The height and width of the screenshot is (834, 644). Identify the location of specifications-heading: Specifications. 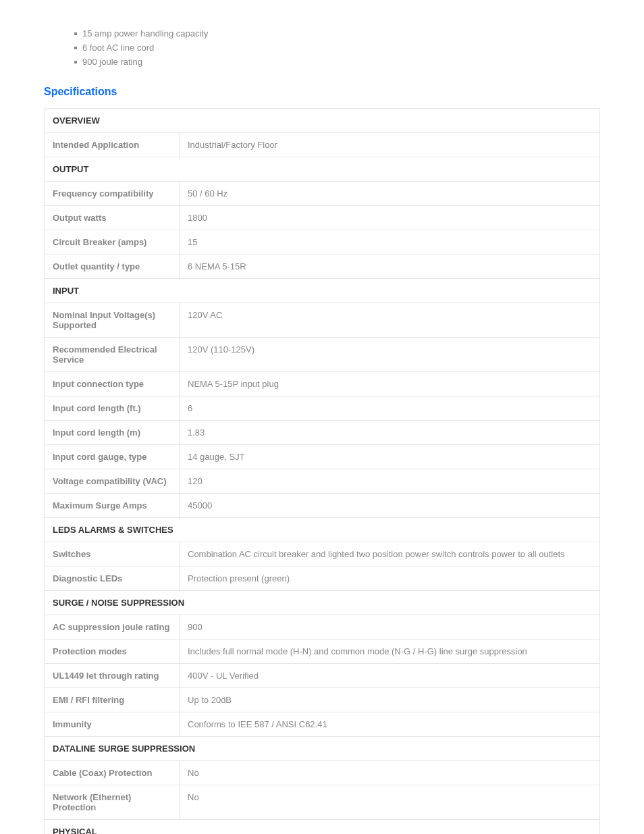
(322, 92).